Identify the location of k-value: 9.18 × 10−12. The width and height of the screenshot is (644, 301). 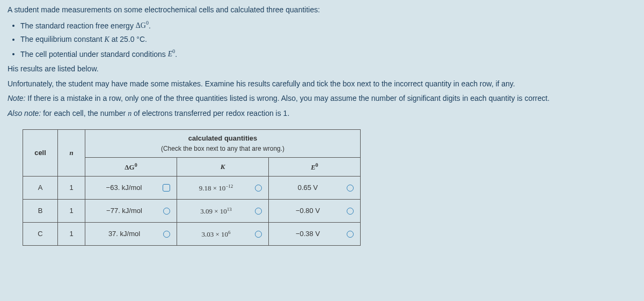
(216, 188).